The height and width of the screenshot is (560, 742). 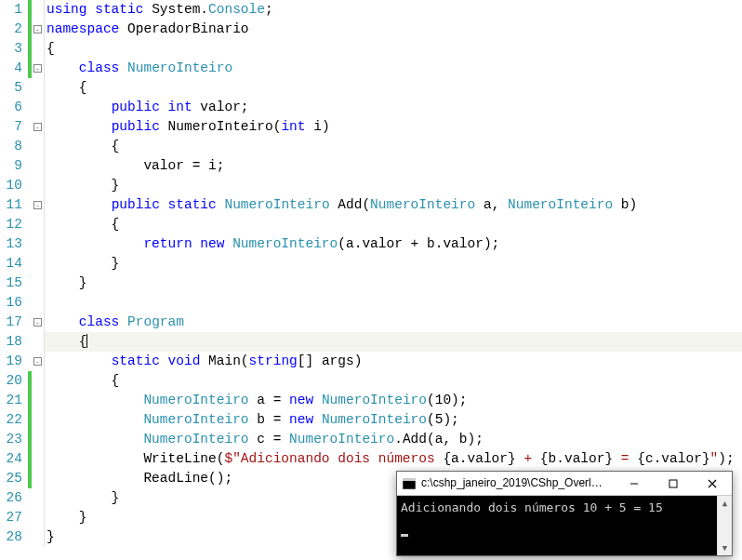 What do you see at coordinates (11, 264) in the screenshot?
I see `line-number: 14` at bounding box center [11, 264].